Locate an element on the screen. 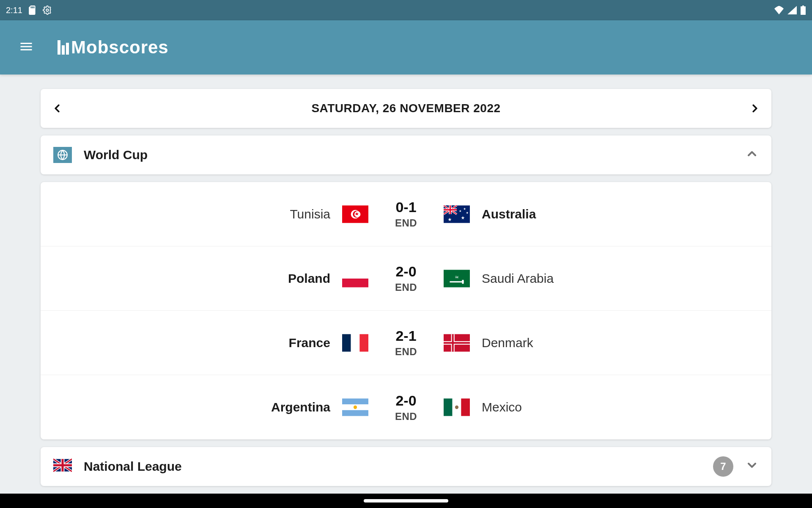  cellular-icon is located at coordinates (792, 10).